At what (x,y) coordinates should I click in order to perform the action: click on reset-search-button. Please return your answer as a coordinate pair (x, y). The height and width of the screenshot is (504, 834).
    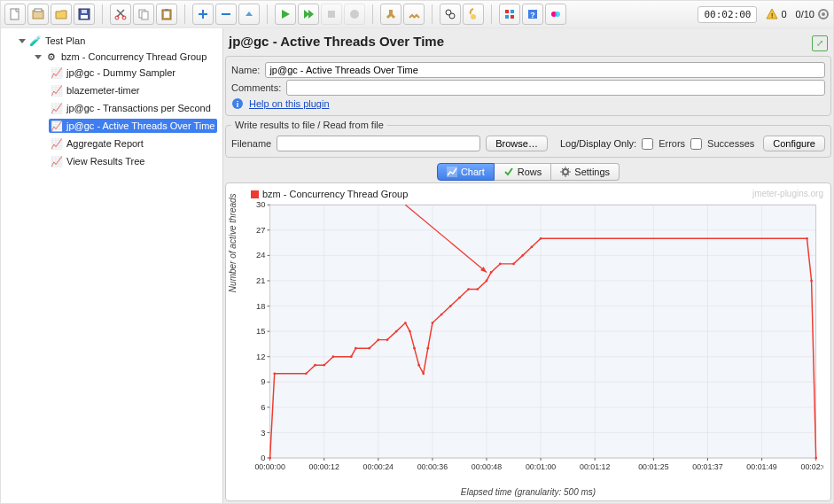
    Looking at the image, I should click on (473, 14).